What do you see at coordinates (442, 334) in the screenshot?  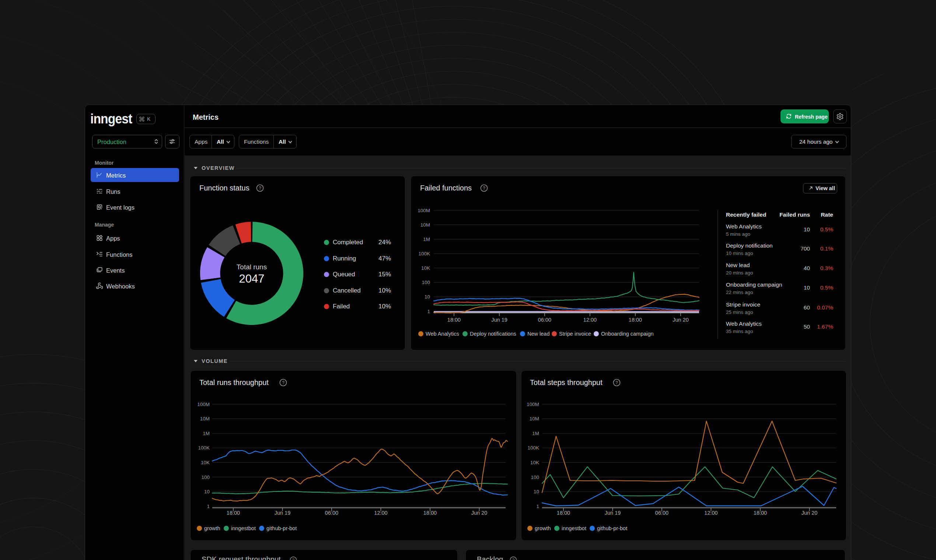 I see `svg-text: Web Analytics` at bounding box center [442, 334].